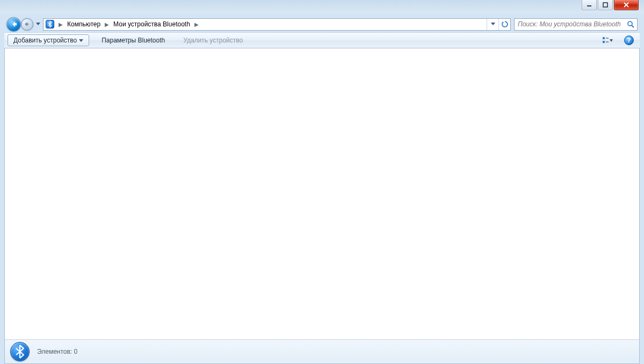  Describe the element at coordinates (569, 25) in the screenshot. I see `search-input` at that location.